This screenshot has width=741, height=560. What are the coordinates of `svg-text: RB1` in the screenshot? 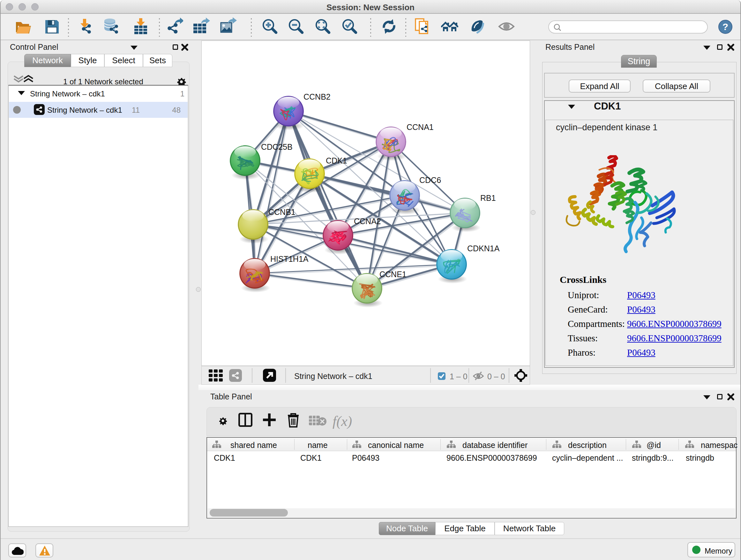 It's located at (488, 198).